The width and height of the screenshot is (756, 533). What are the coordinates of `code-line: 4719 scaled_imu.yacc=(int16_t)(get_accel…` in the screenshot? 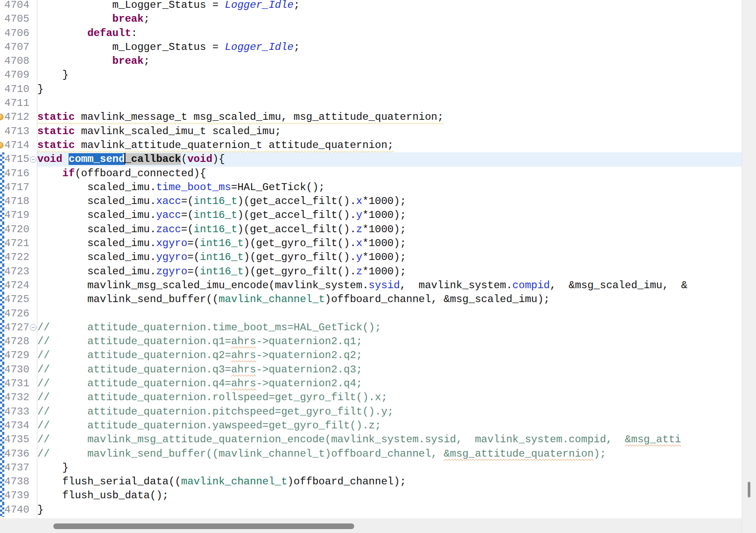 It's located at (371, 215).